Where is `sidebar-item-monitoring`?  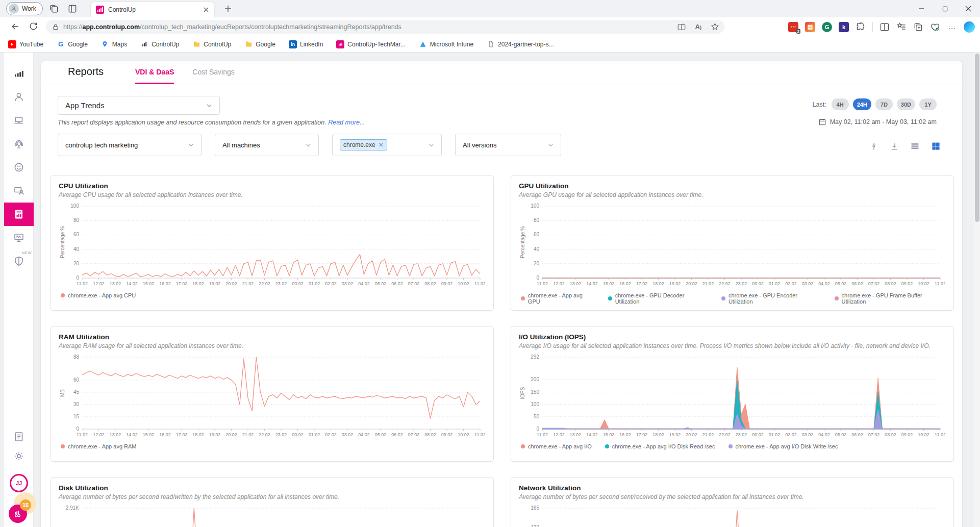
sidebar-item-monitoring is located at coordinates (19, 238).